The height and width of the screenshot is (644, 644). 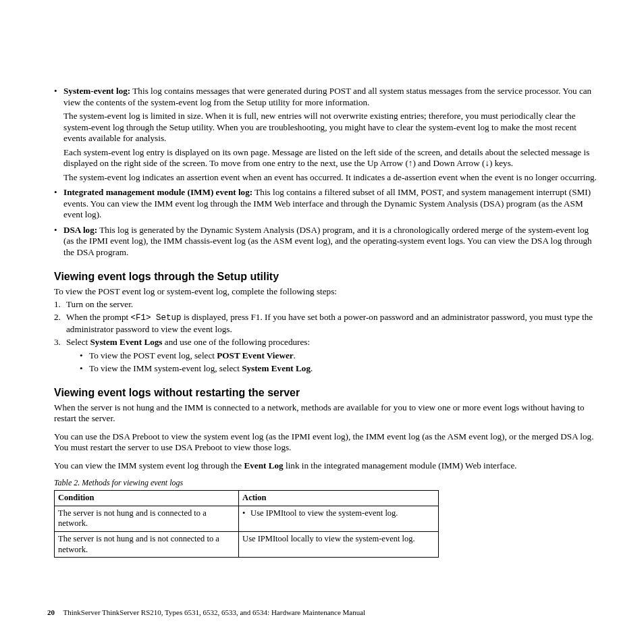 What do you see at coordinates (331, 305) in the screenshot?
I see `step-text: Turn on the server.` at bounding box center [331, 305].